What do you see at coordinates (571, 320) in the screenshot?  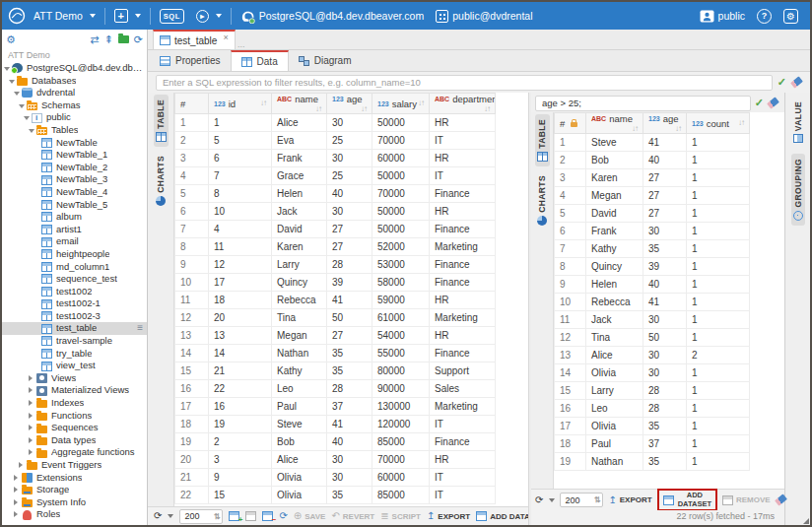 I see `row-number-cell: 11` at bounding box center [571, 320].